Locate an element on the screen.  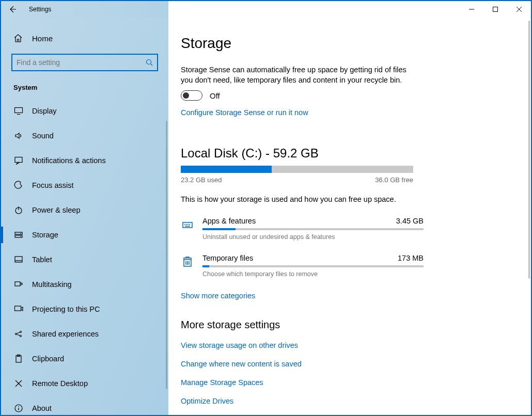
show-more-categories-link: Show more categories is located at coordinates (218, 296).